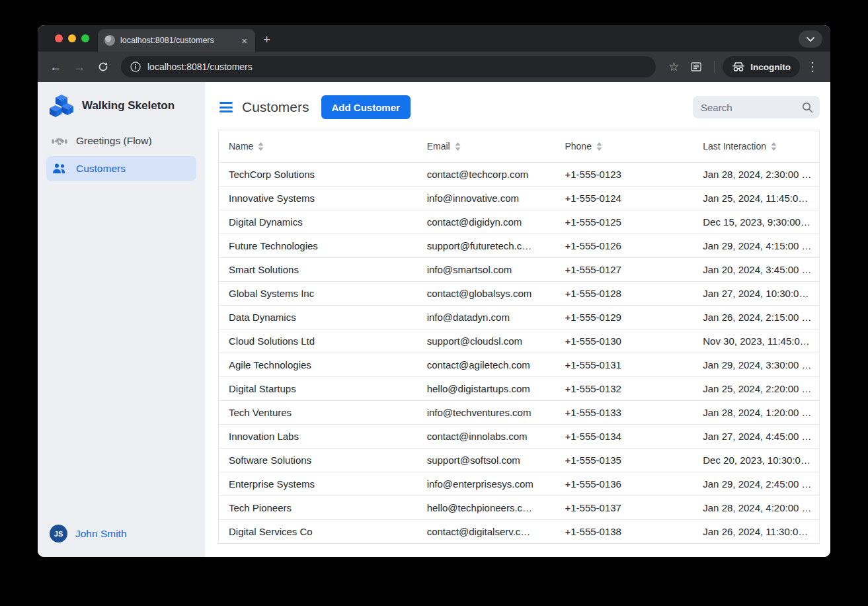 This screenshot has width=868, height=606. Describe the element at coordinates (519, 460) in the screenshot. I see `table-row: Software Solutionssupport@softsol.com+1-…` at that location.